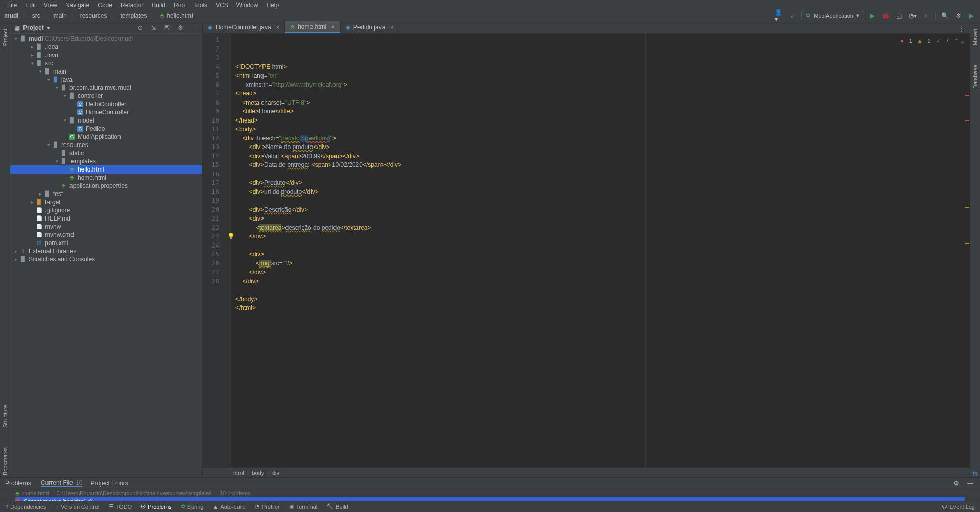  What do you see at coordinates (337, 506) in the screenshot?
I see `bottom-build: 🔨Build` at bounding box center [337, 506].